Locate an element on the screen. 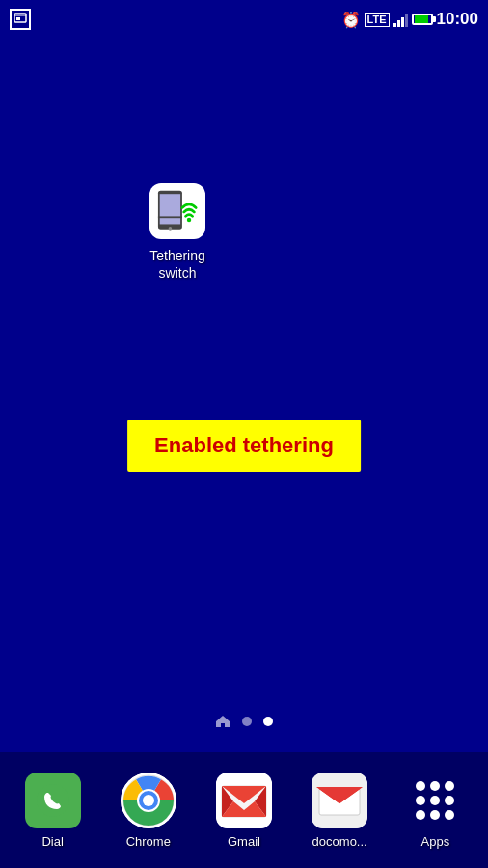 The height and width of the screenshot is (868, 488). tethering-app-label: Tethering switch is located at coordinates (177, 264).